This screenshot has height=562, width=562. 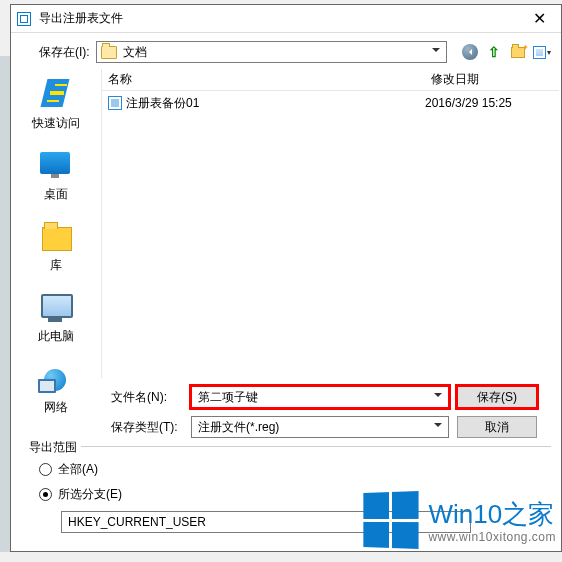 What do you see at coordinates (238, 428) in the screenshot?
I see `filetype-value: 注册文件(*.reg)` at bounding box center [238, 428].